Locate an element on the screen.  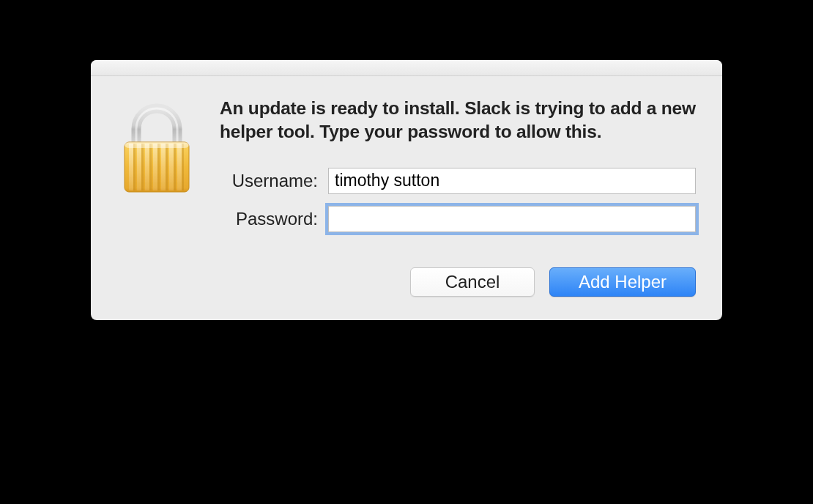
dialog-message: An update is ready to install. Slack is … is located at coordinates (458, 120).